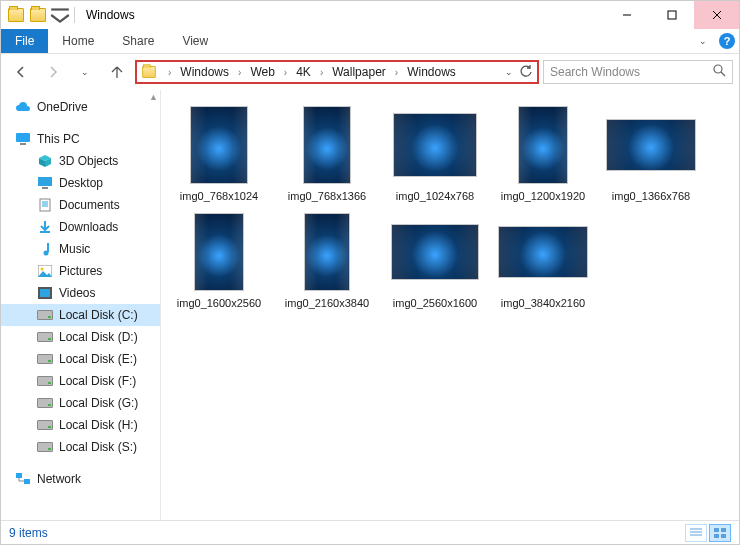 The height and width of the screenshot is (545, 740). Describe the element at coordinates (195, 41) in the screenshot. I see `tab-view: View` at that location.